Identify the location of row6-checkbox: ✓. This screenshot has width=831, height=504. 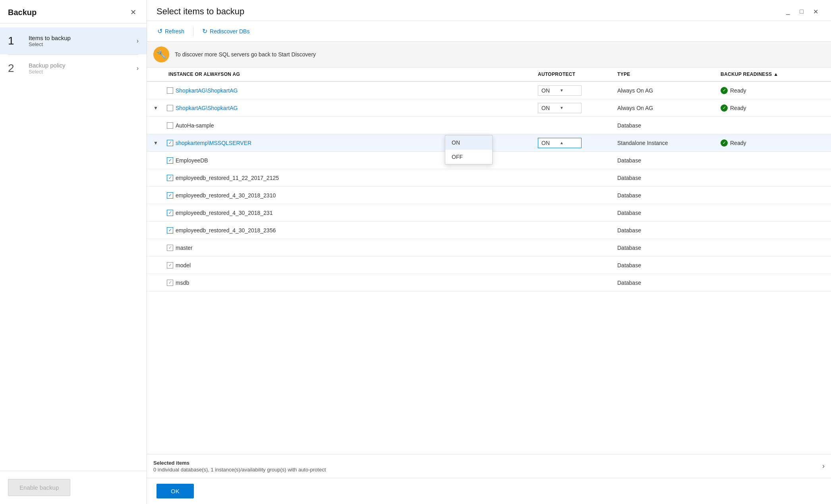
(170, 178).